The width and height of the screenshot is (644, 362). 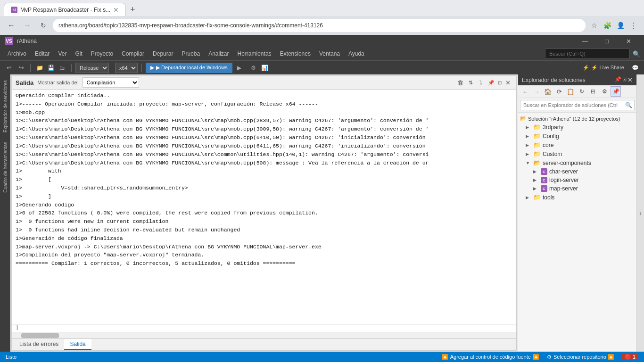 What do you see at coordinates (616, 91) in the screenshot?
I see `sol-pin2-button: 📌` at bounding box center [616, 91].